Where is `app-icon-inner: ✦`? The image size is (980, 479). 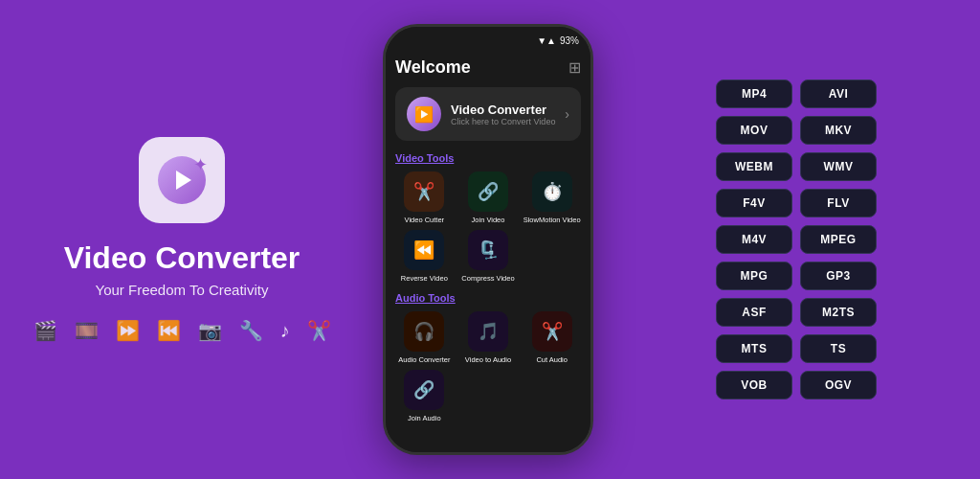 app-icon-inner: ✦ is located at coordinates (182, 180).